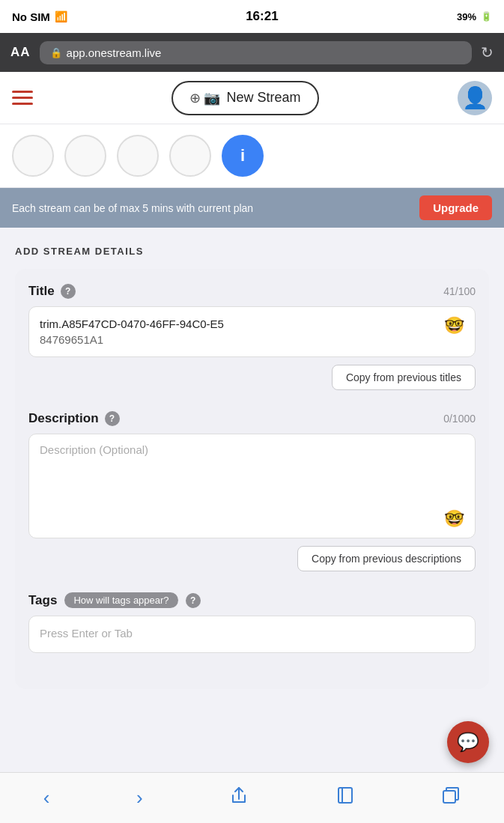 This screenshot has width=504, height=823. What do you see at coordinates (386, 559) in the screenshot?
I see `copy-descriptions-button: Copy from previous descriptions` at bounding box center [386, 559].